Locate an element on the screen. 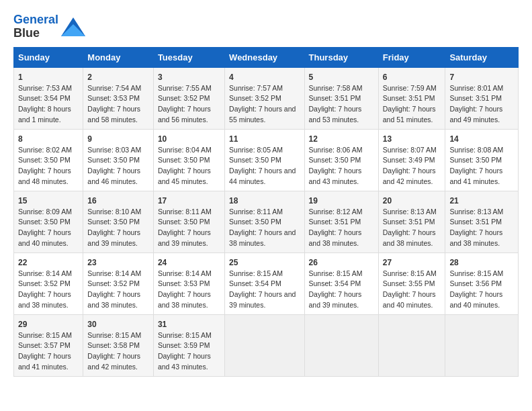 This screenshot has height=411, width=532. logo-text: GeneralBlue is located at coordinates (36, 27).